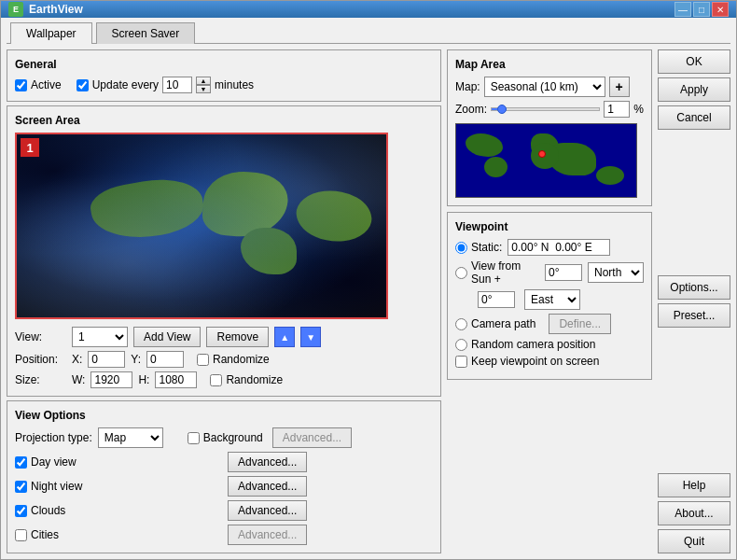 The width and height of the screenshot is (737, 560). Describe the element at coordinates (118, 486) in the screenshot. I see `night-view-row: Night view` at that location.